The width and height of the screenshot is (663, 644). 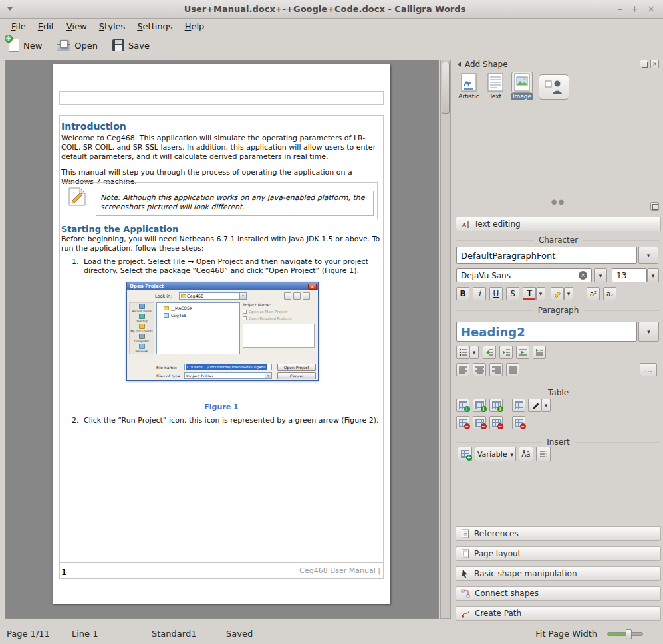 I want to click on zoom-slider-handle, so click(x=629, y=634).